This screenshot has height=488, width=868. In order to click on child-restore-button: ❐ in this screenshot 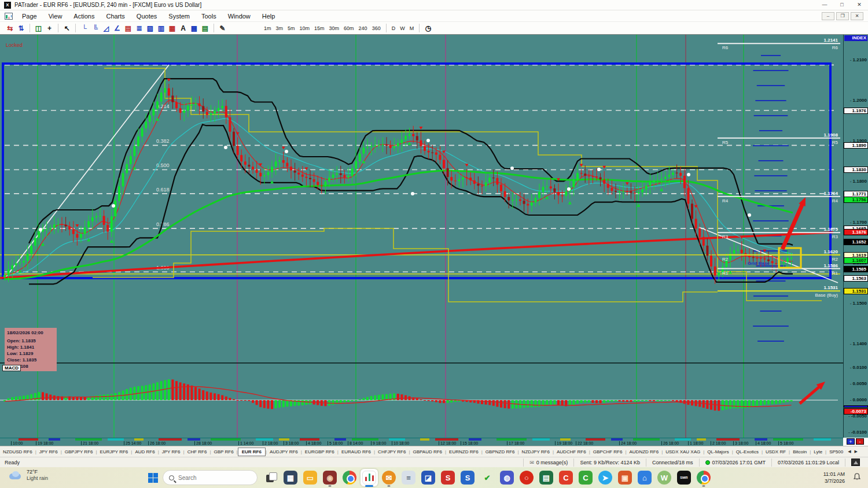, I will do `click(843, 16)`.